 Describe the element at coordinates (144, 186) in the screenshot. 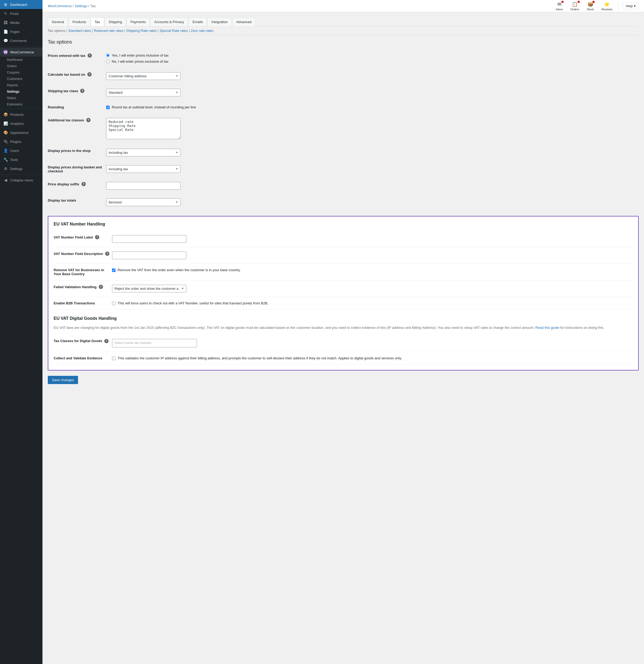

I see `price-display-suffix-input: N/A` at that location.